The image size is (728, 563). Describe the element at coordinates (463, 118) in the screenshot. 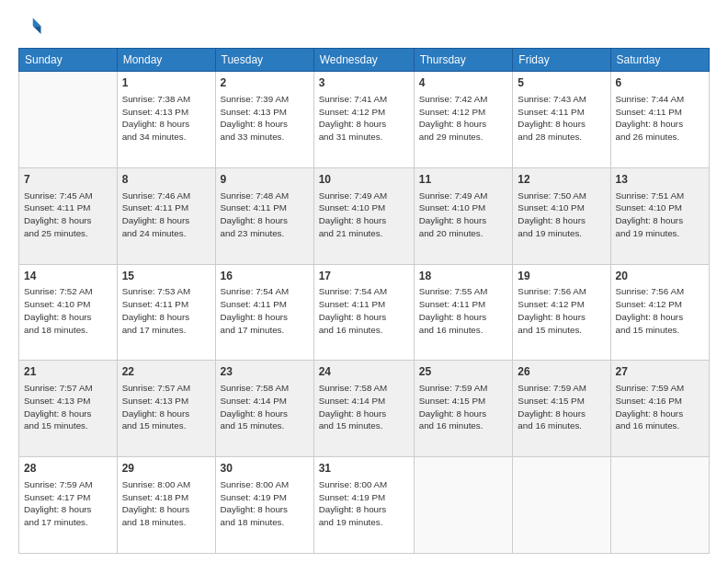

I see `day-info: Sunrise: 7:42 AM Sunset: 4:12 PM Dayligh…` at that location.